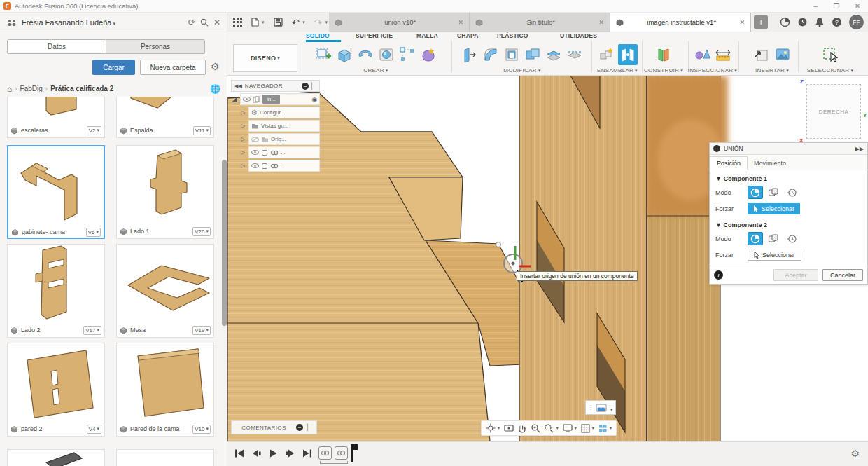 This screenshot has height=466, width=868. What do you see at coordinates (470, 55) in the screenshot?
I see `press-pull-button` at bounding box center [470, 55].